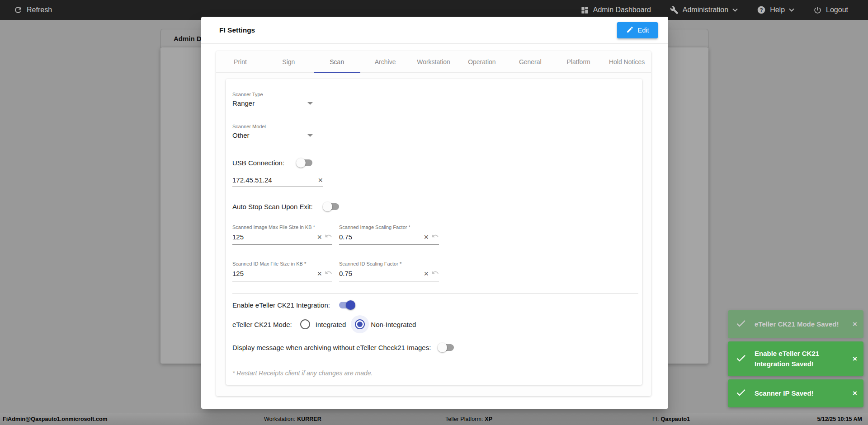 The image size is (868, 425). I want to click on scanned-id-max-field: Scanned ID Max File Size in KB * ×, so click(282, 271).